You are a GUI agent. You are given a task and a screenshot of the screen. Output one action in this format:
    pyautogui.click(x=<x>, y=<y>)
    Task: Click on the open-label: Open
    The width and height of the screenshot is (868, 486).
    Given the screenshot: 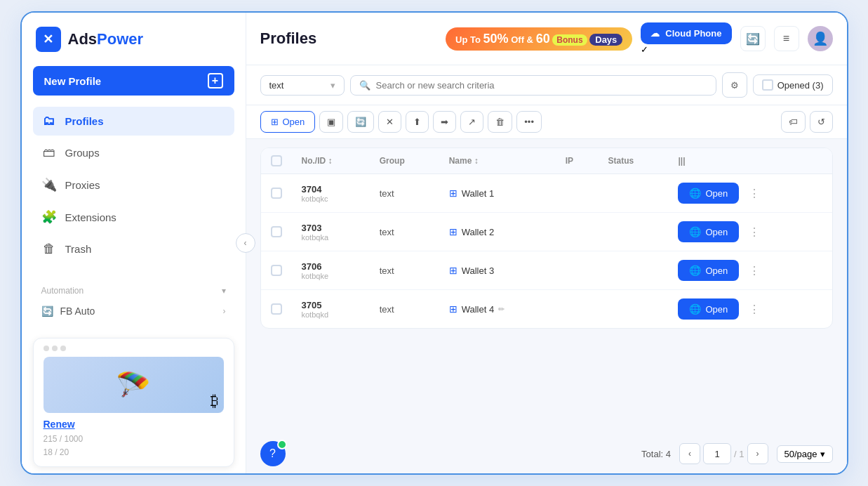 What is the action you would take?
    pyautogui.click(x=294, y=122)
    